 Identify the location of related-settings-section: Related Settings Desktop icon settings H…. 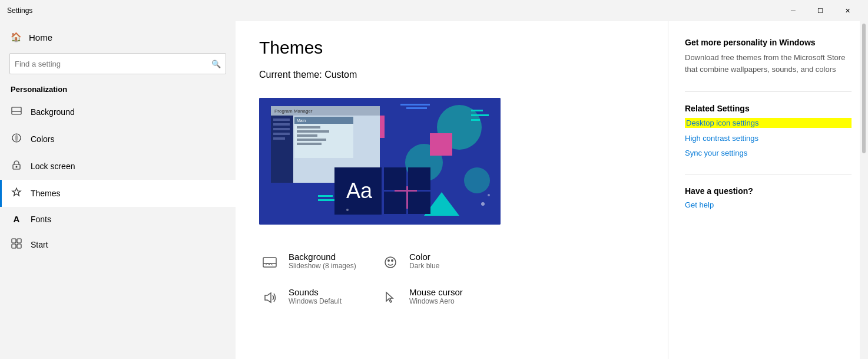
(768, 131).